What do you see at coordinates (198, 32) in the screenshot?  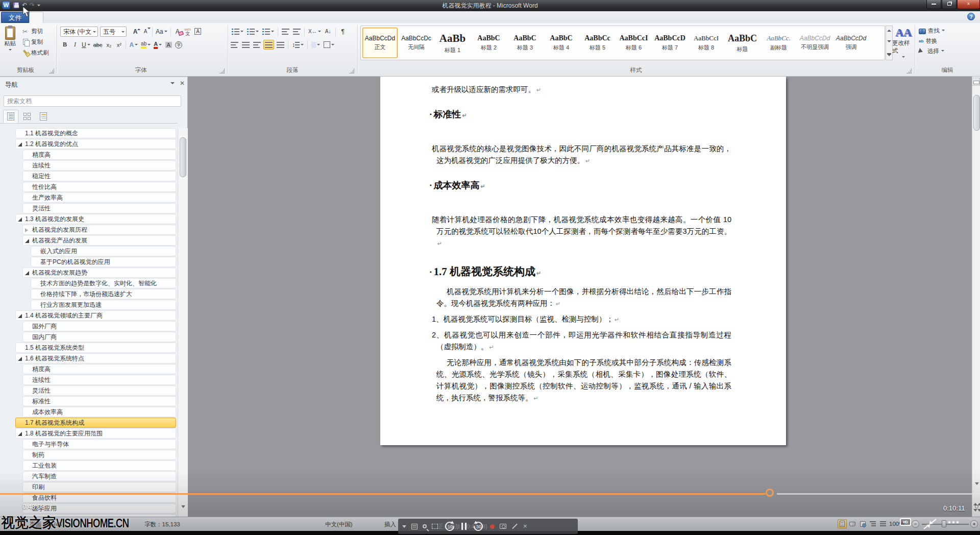 I see `character-border-button: A` at bounding box center [198, 32].